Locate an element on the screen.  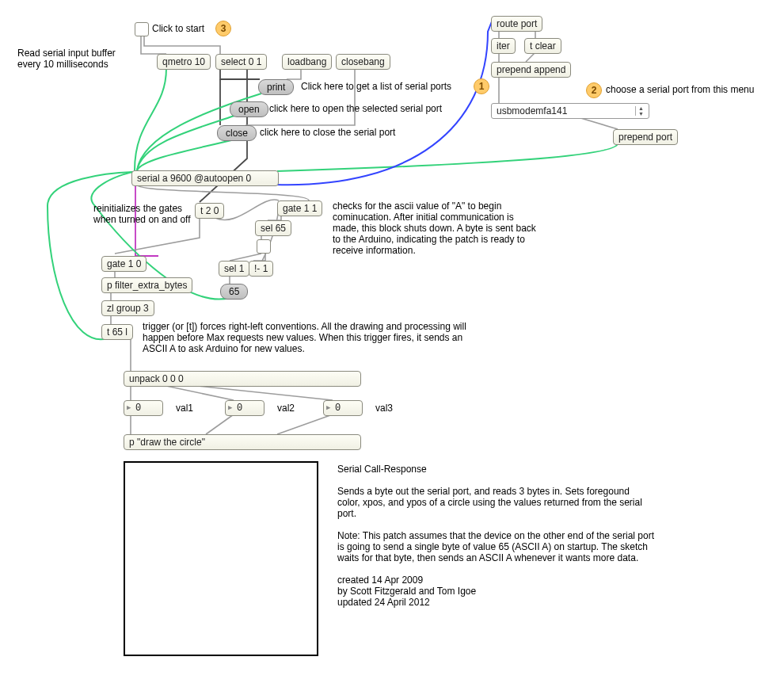
desc-p1: Sends a byte out the serial port, and re… is located at coordinates (489, 502).